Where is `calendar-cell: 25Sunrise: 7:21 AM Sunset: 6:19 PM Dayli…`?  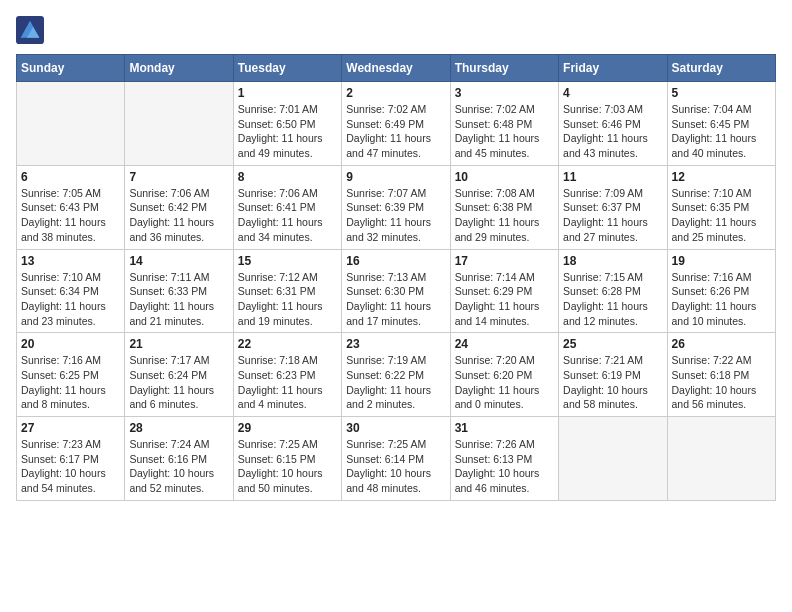 calendar-cell: 25Sunrise: 7:21 AM Sunset: 6:19 PM Dayli… is located at coordinates (613, 375).